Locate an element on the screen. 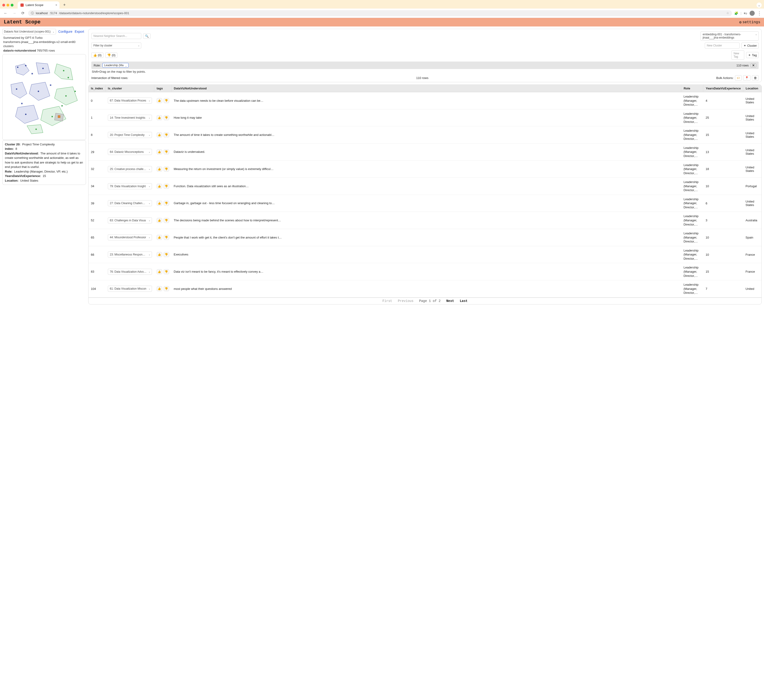  column-header: ls_cluster is located at coordinates (130, 89).